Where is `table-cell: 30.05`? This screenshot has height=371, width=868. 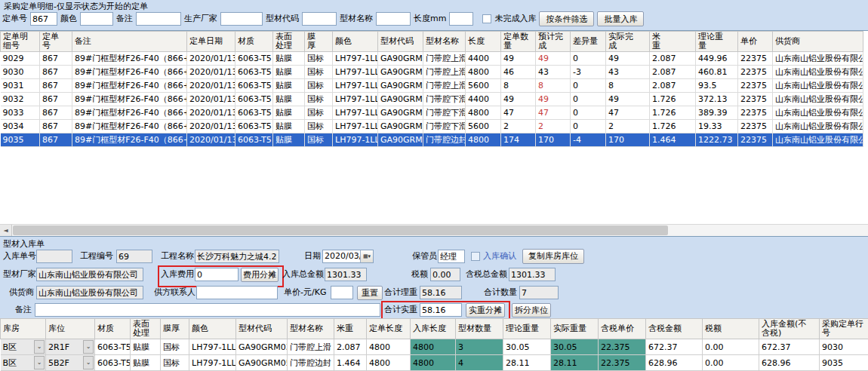
table-cell: 30.05 is located at coordinates (575, 347).